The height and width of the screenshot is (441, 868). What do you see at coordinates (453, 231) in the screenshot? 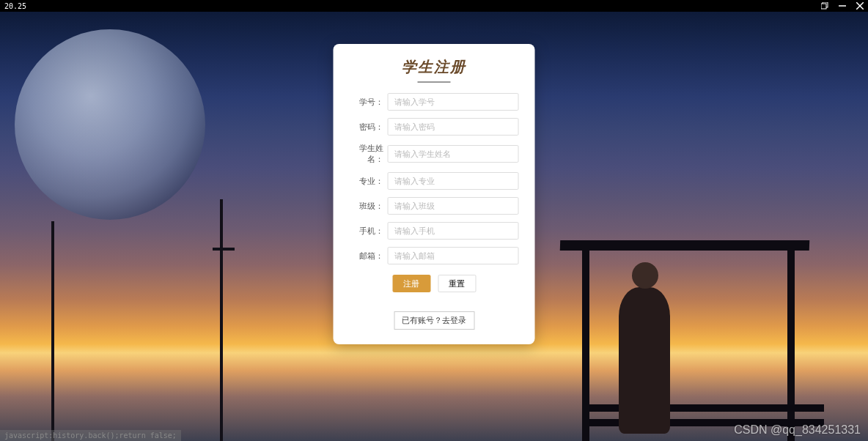
I see `input-phone` at bounding box center [453, 231].